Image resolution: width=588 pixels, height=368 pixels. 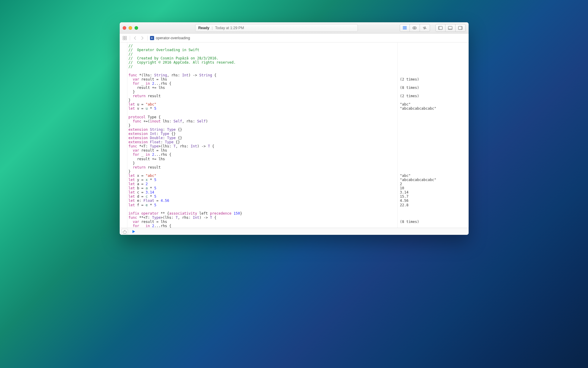 I want to click on code-line: protocol Type {, so click(x=263, y=117).